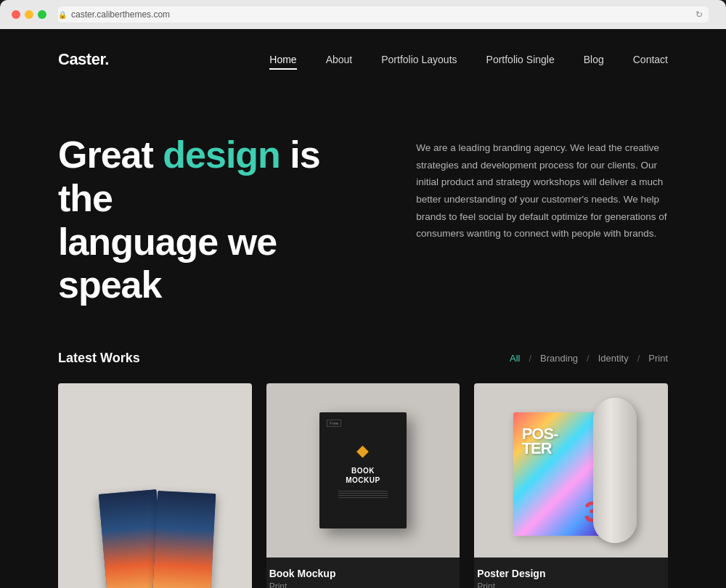  Describe the element at coordinates (594, 60) in the screenshot. I see `nav-link-blog: Blog` at that location.